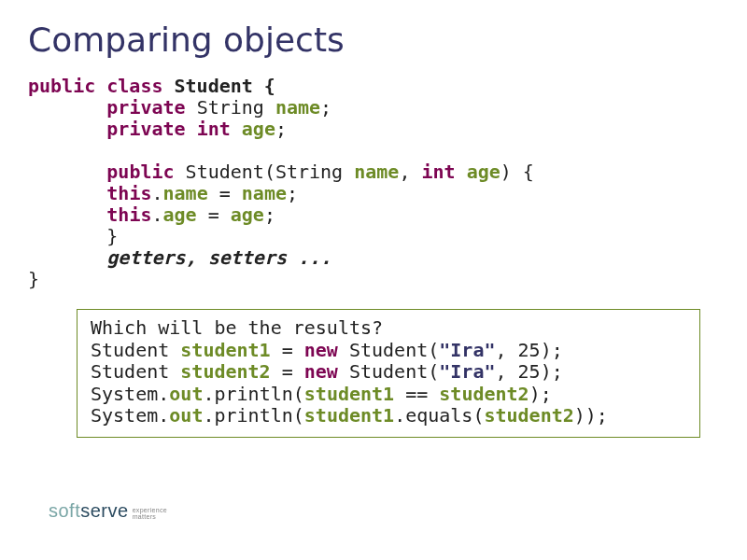 This screenshot has width=747, height=560. I want to click on code-token: String, so click(231, 107).